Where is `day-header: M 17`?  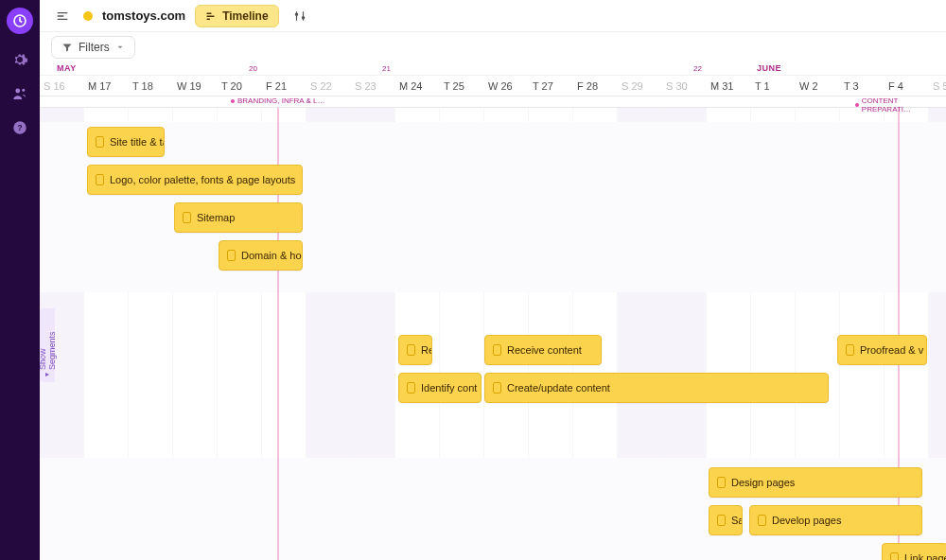 day-header: M 17 is located at coordinates (106, 85).